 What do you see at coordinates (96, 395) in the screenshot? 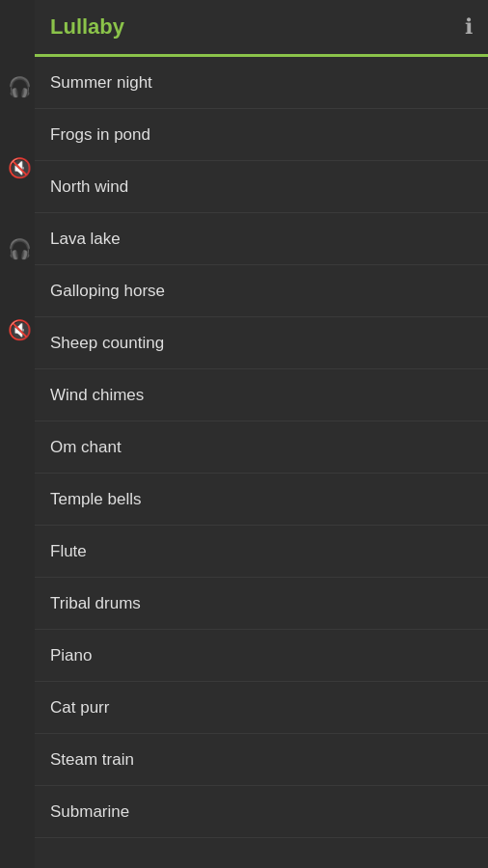
I see `list-item-label: Wind chimes` at bounding box center [96, 395].